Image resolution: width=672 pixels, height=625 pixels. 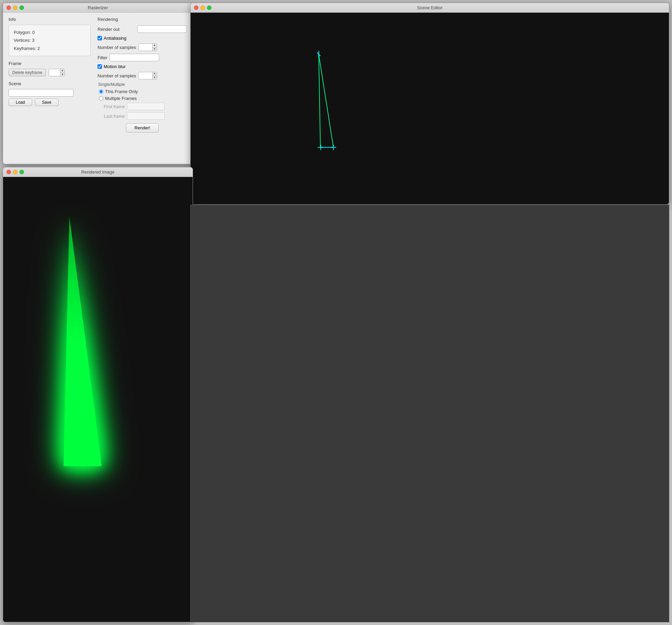 What do you see at coordinates (111, 116) in the screenshot?
I see `last-frame-label: Last frame` at bounding box center [111, 116].